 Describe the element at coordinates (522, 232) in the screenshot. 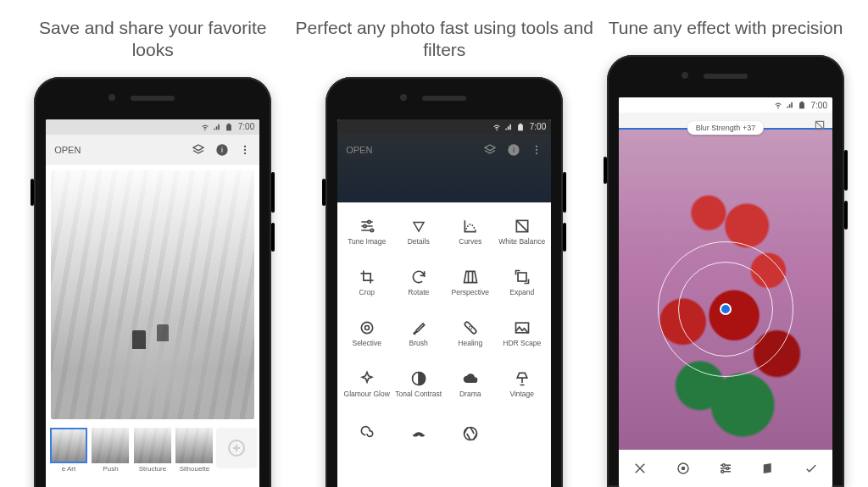

I see `tool-white-balance: White Balance` at that location.